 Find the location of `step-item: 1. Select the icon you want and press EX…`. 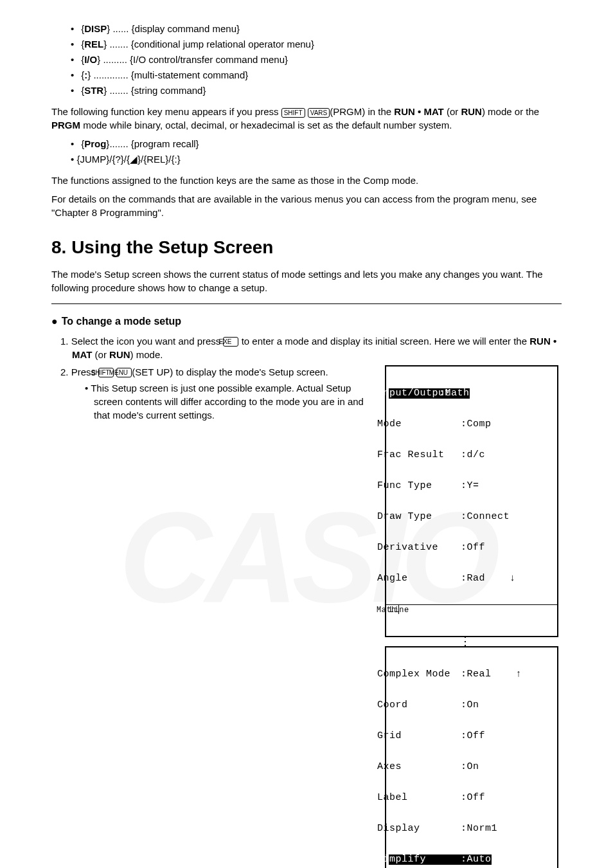

step-item: 1. Select the icon you want and press EX… is located at coordinates (311, 348).